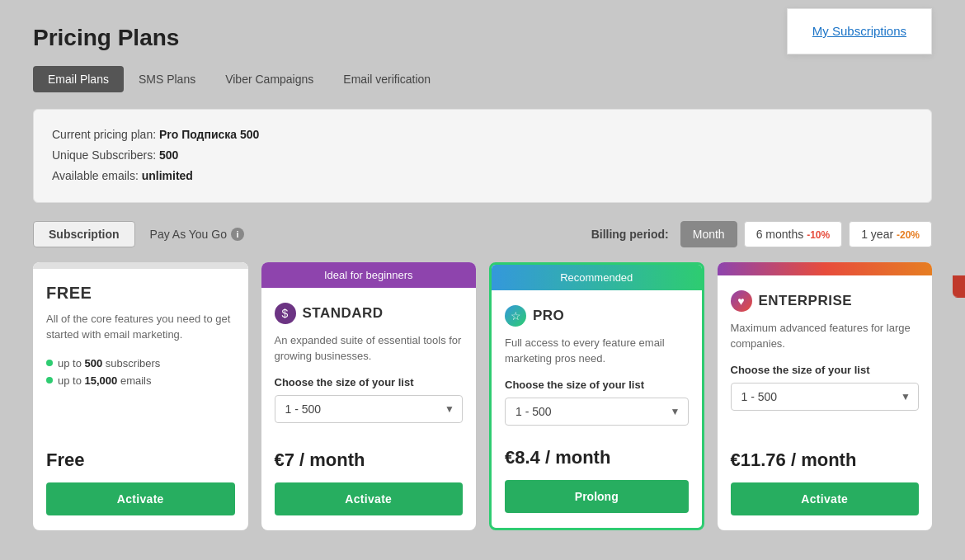  I want to click on tab-viber-campaigns: Viber Campaigns, so click(269, 79).